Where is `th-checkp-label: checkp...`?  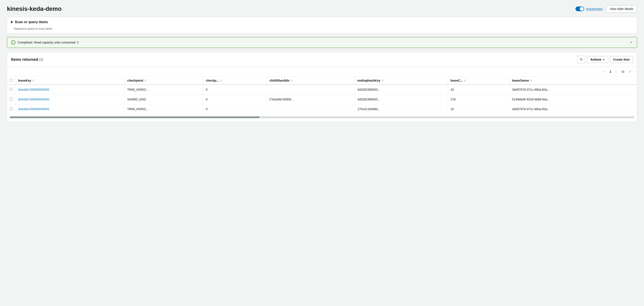
th-checkp-label: checkp... is located at coordinates (212, 80).